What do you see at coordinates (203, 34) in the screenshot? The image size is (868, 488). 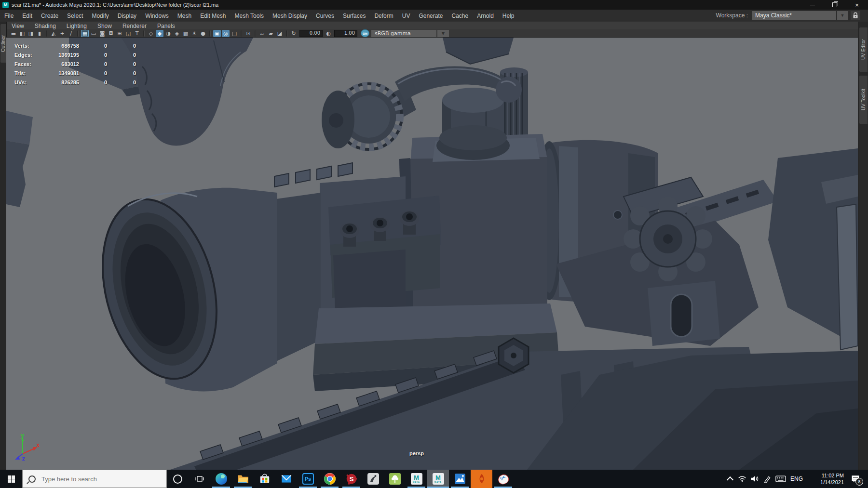 I see `toolbar-icon: ●` at bounding box center [203, 34].